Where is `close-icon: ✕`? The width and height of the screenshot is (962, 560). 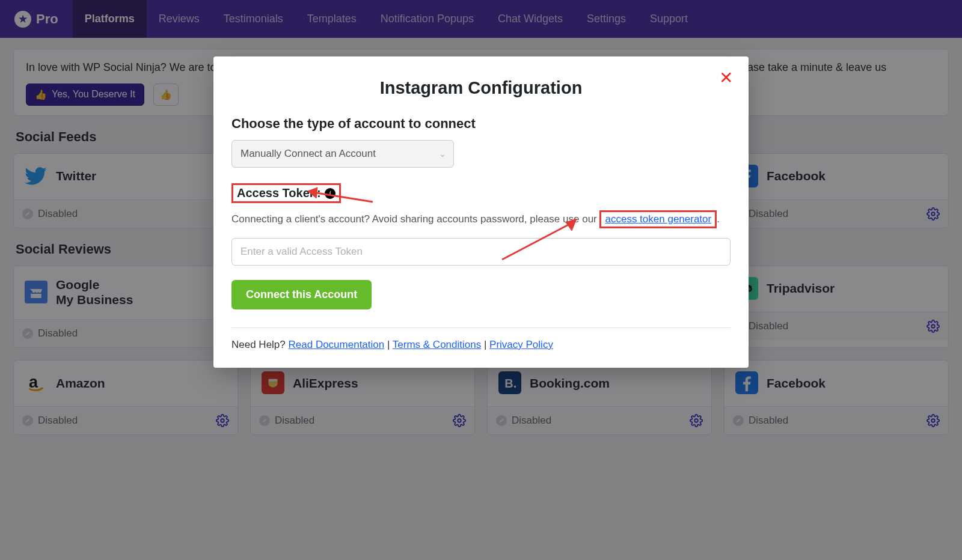
close-icon: ✕ is located at coordinates (726, 78).